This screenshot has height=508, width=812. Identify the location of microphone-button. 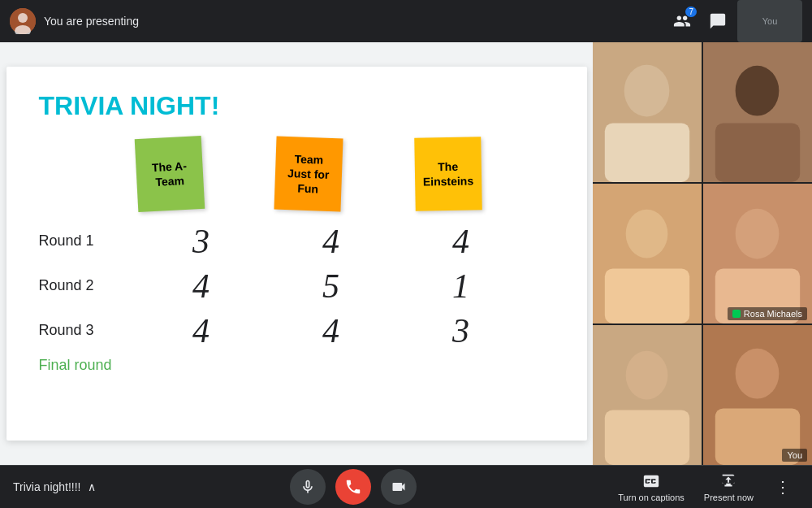
(308, 487).